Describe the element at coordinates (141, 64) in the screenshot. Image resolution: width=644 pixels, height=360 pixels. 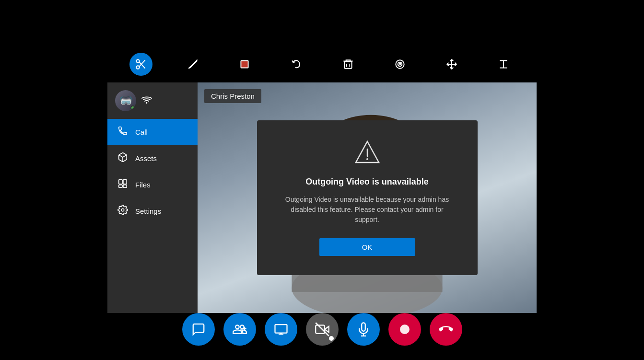
I see `scissors-button` at that location.